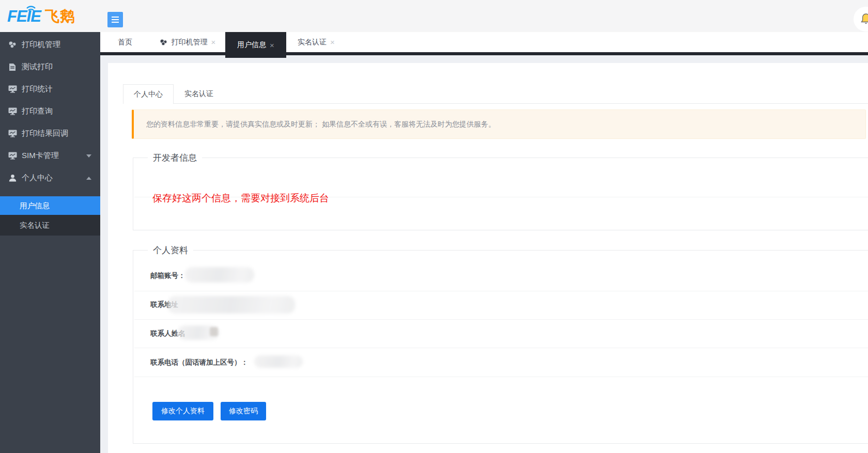  I want to click on phone-value-redacted-blur, so click(278, 362).